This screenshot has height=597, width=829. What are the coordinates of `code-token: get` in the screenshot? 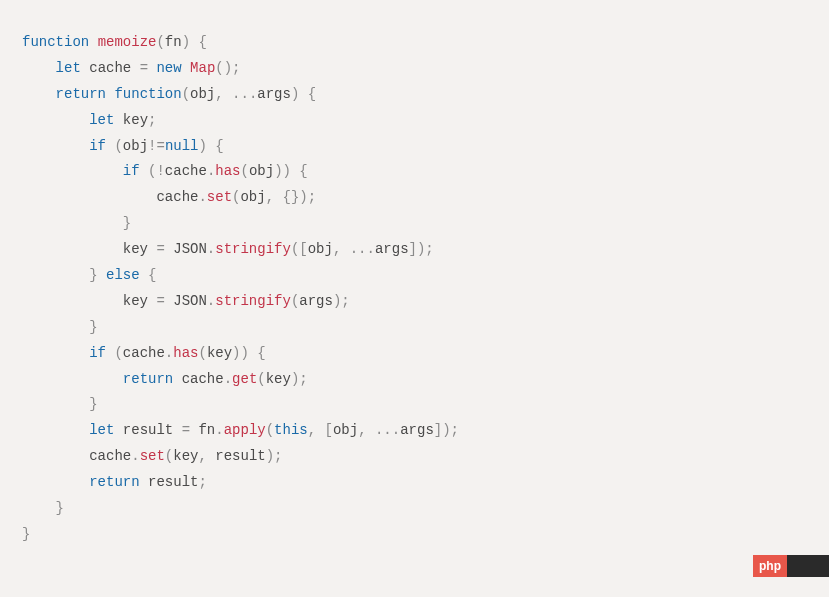 It's located at (244, 379).